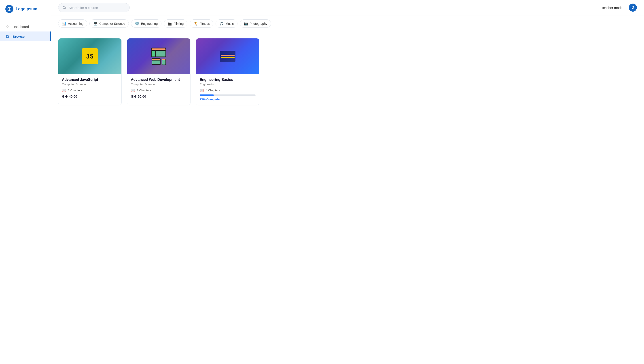 The image size is (644, 364). I want to click on progress-bar-bg, so click(228, 95).